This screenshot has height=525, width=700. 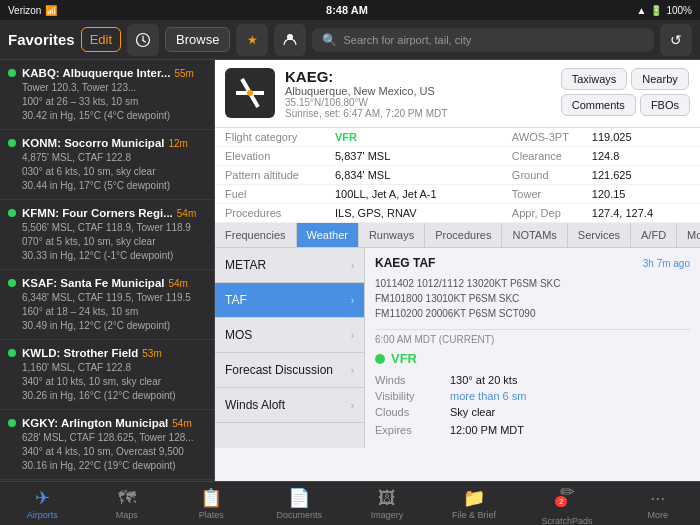 What do you see at coordinates (107, 445) in the screenshot?
I see `sidebar-item-kgky: KGKY: Arlington Municipal54m 628' MSL, C…` at bounding box center [107, 445].